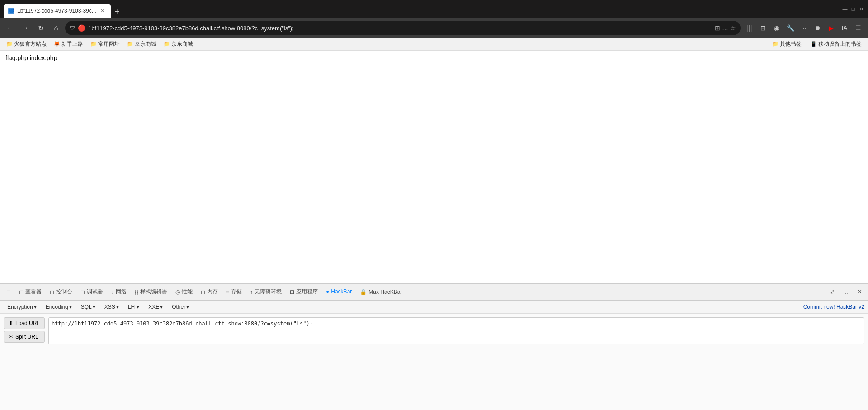 The image size is (868, 410). What do you see at coordinates (9, 292) in the screenshot?
I see `devtools-inspector-btn: ◻` at bounding box center [9, 292].